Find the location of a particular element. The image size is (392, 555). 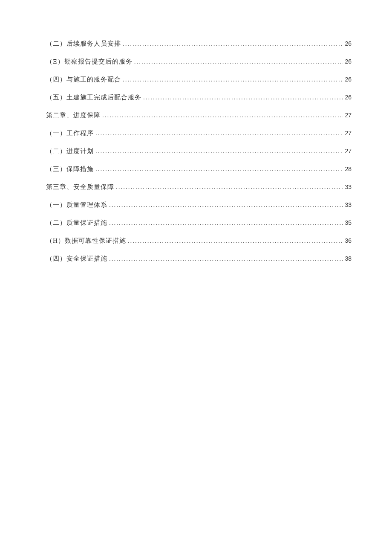

toc-entry: （四）与施工的服务配合26 is located at coordinates (199, 79).